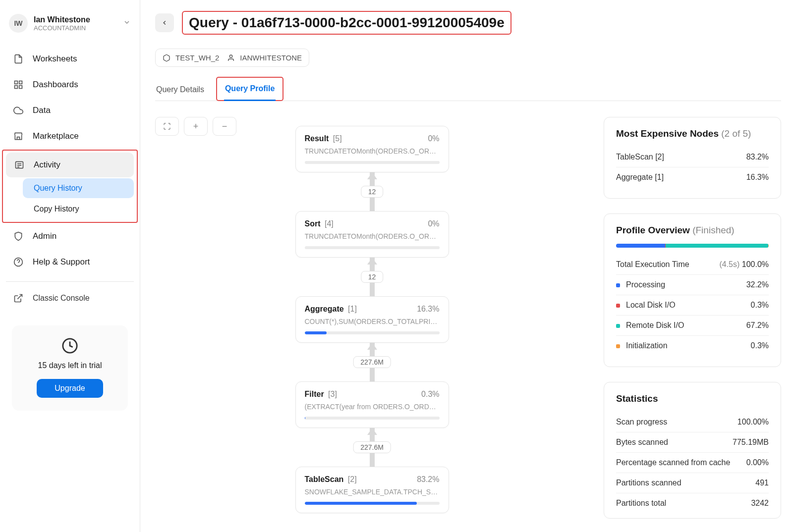 The width and height of the screenshot is (793, 532). Describe the element at coordinates (265, 57) in the screenshot. I see `user-chip: IANWHITESTONE` at that location.